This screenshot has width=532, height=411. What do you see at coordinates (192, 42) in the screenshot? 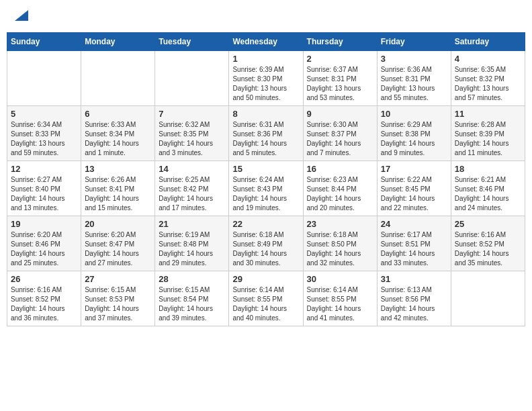
I see `weekday-header-cell: Tuesday` at bounding box center [192, 42].